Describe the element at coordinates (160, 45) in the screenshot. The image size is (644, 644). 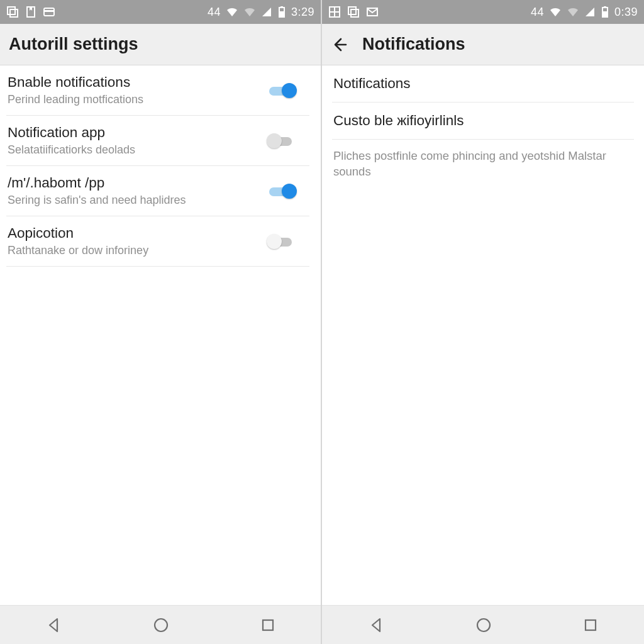
I see `appbar-left: Autorill settings` at that location.